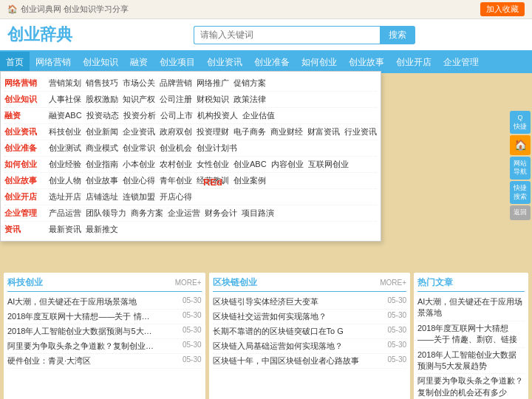  Describe the element at coordinates (176, 132) in the screenshot. I see `dropdown-item: 政府双创` at that location.